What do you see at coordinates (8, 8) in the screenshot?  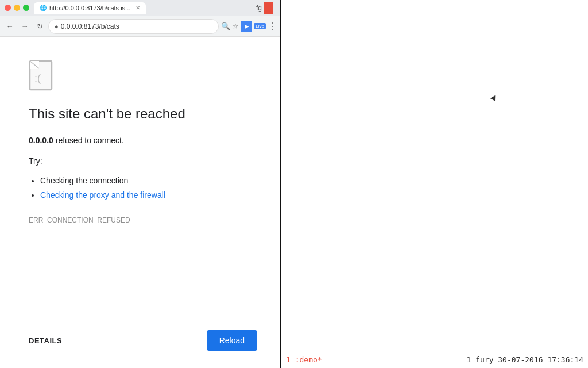 I see `close-button` at bounding box center [8, 8].